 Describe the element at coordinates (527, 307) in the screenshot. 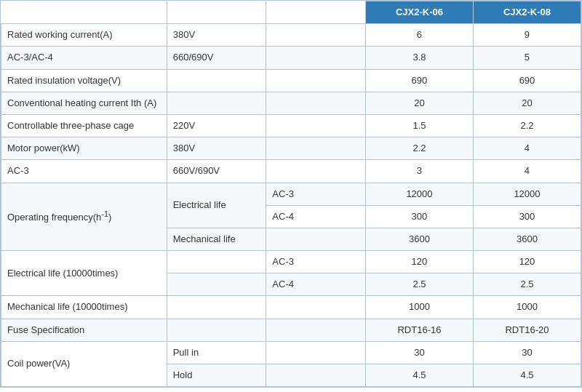

I see `cell-val2: 1000` at that location.